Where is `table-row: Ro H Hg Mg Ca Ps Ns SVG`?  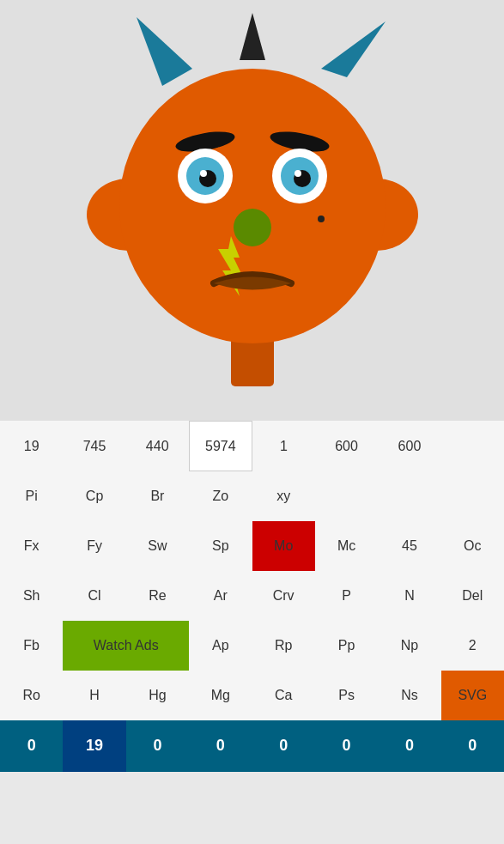 table-row: Ro H Hg Mg Ca Ps Ns SVG is located at coordinates (252, 695).